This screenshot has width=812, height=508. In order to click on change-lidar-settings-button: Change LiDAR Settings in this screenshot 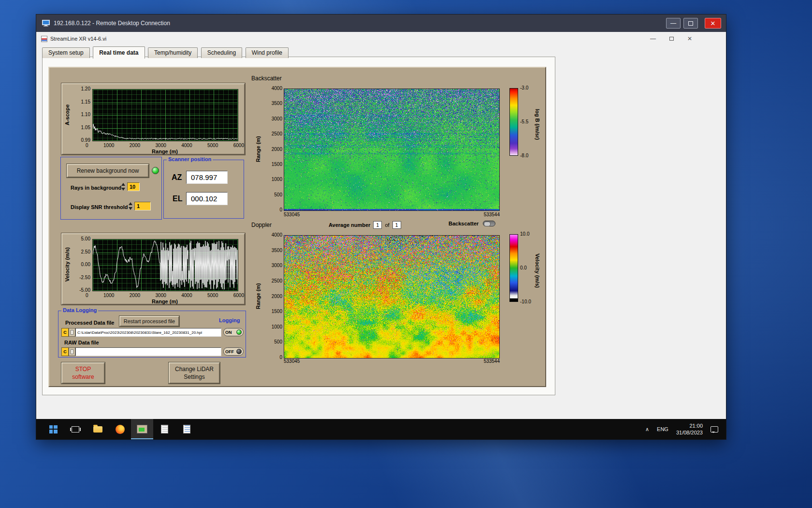, I will do `click(194, 373)`.